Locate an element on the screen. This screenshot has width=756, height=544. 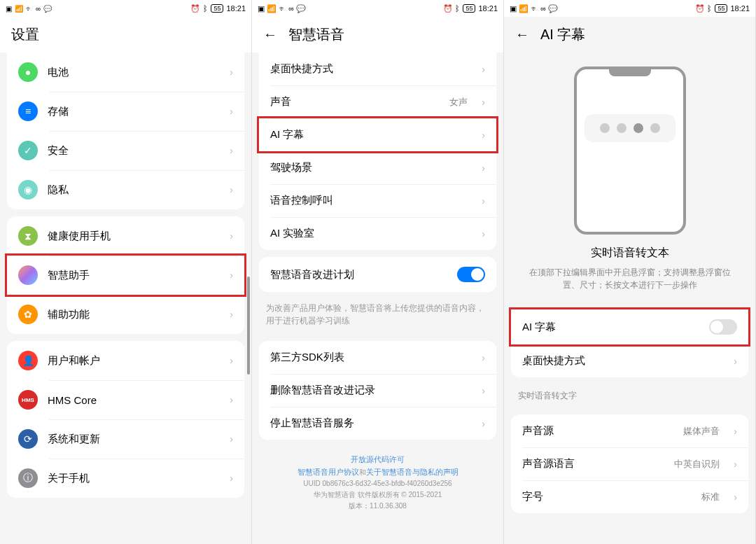
settings-row: ⓘ 关于手机 › is located at coordinates (126, 478).